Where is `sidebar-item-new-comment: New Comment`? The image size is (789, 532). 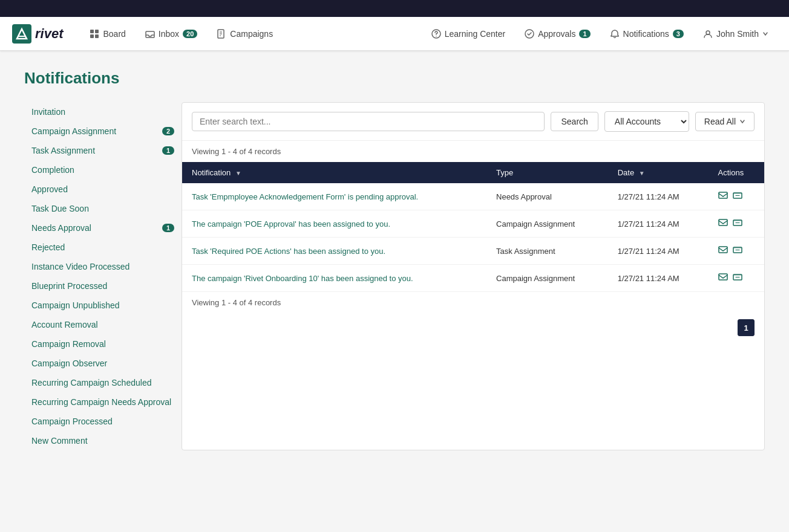
sidebar-item-new-comment: New Comment is located at coordinates (103, 441).